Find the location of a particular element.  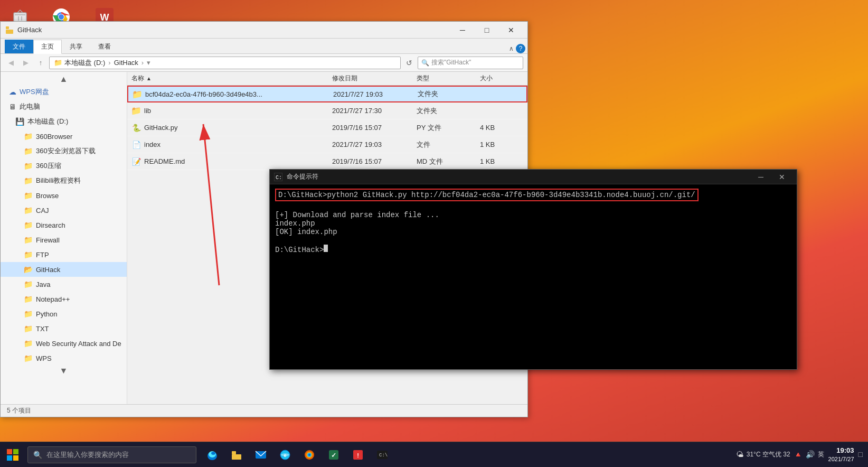

sidebar-item-ftp: 📁 FTP is located at coordinates (63, 255).